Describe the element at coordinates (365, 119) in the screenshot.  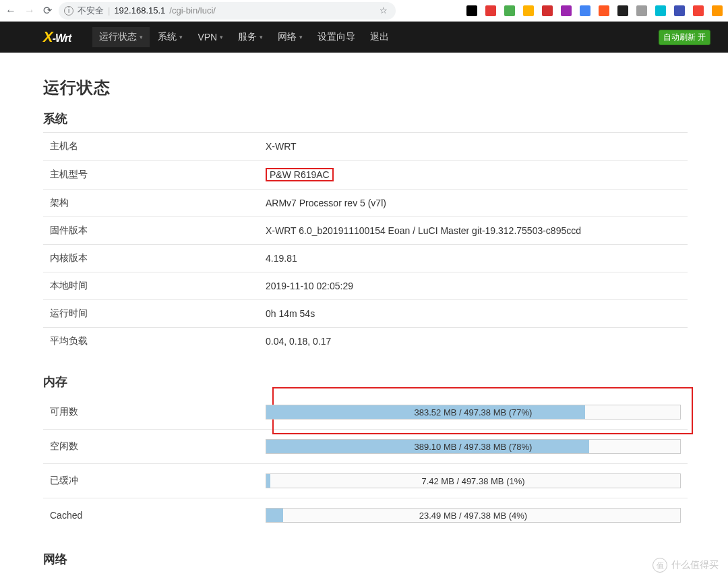
I see `section-system: 系统` at that location.